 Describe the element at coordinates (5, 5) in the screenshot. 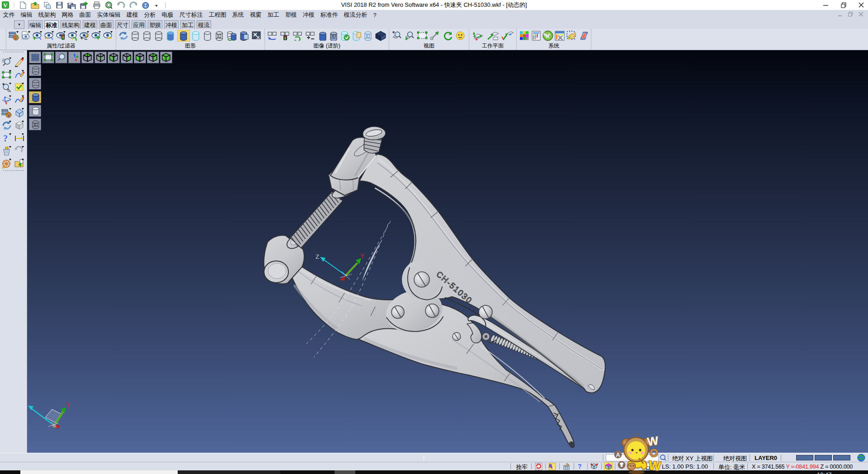

I see `svg-text: V` at that location.